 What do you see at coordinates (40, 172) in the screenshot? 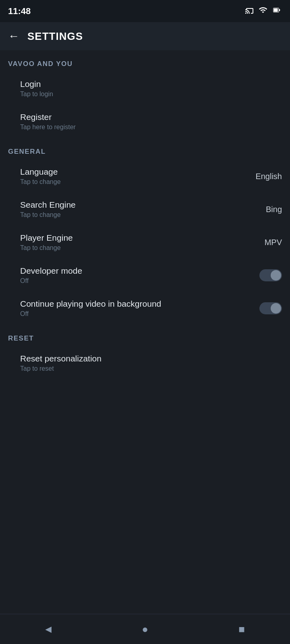
I see `language-title: Language` at bounding box center [40, 172].